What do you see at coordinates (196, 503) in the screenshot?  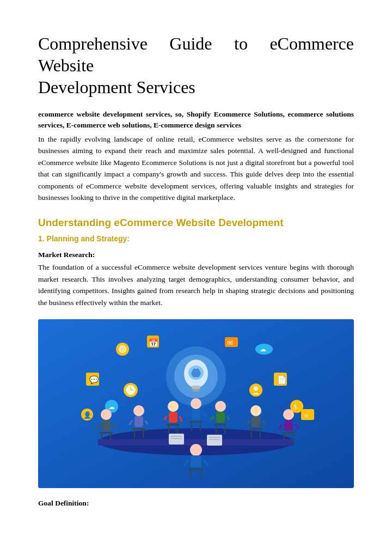 I see `goal-definition-heading: Goal Definition:` at bounding box center [196, 503].